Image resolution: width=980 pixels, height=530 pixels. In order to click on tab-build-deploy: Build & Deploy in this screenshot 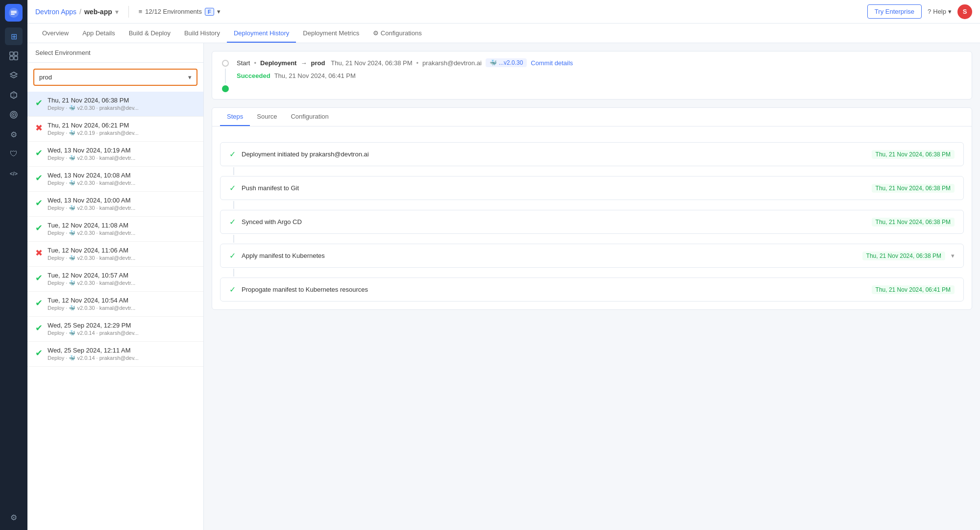, I will do `click(150, 33)`.